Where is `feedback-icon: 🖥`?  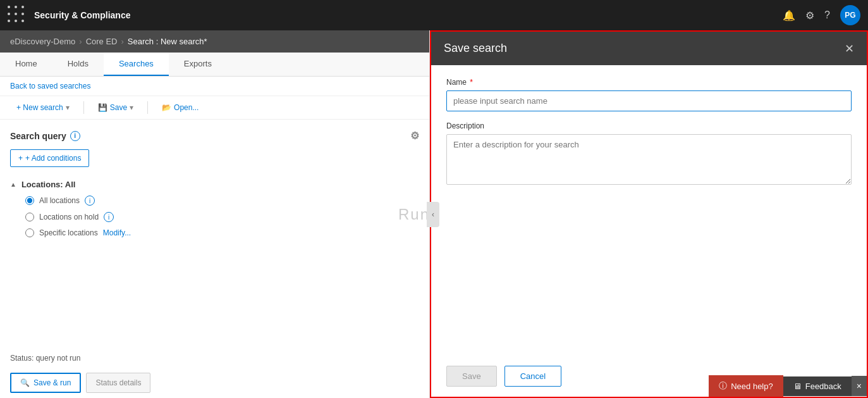 feedback-icon: 🖥 is located at coordinates (798, 386).